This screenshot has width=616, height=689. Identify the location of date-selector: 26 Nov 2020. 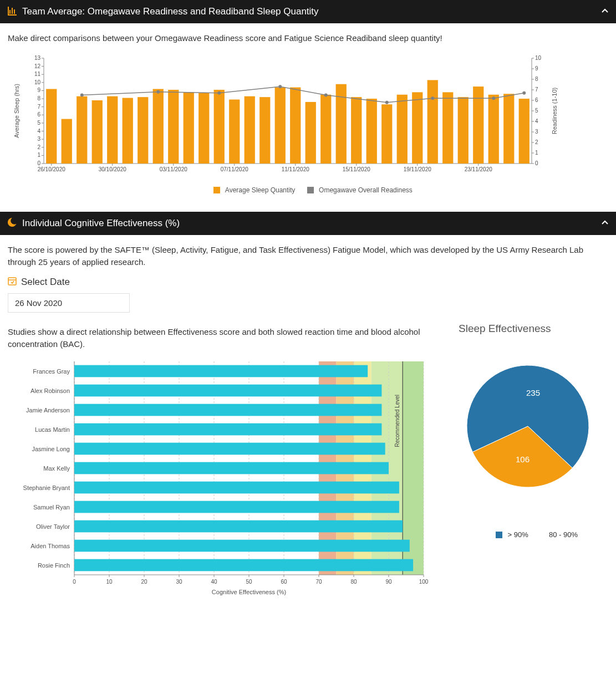
(69, 303).